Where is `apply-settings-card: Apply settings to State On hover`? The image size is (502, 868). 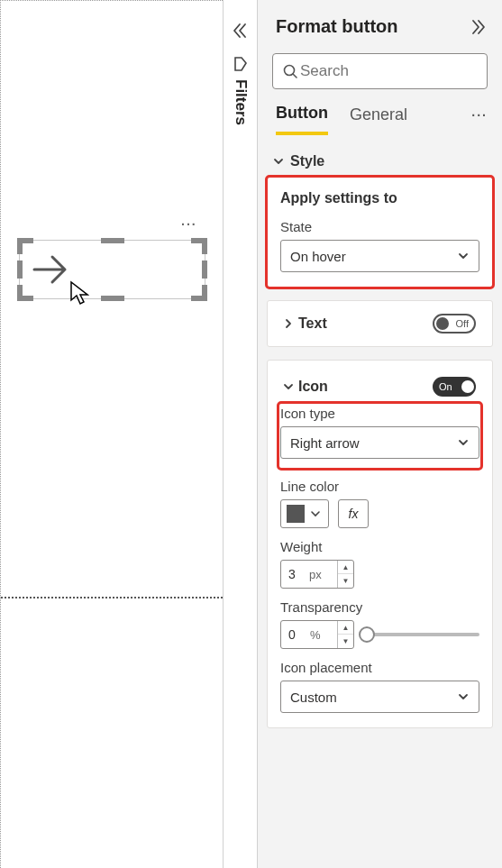 apply-settings-card: Apply settings to State On hover is located at coordinates (380, 233).